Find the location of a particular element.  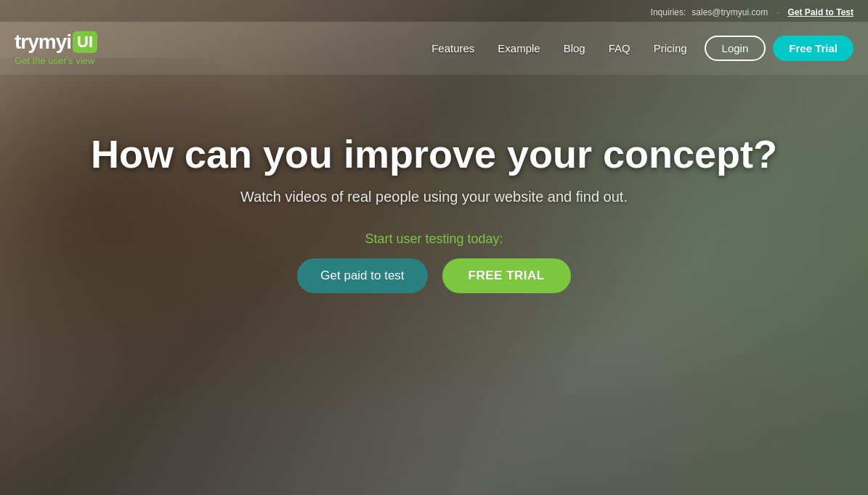

free-trial-nav-button: Free Trial is located at coordinates (814, 48).